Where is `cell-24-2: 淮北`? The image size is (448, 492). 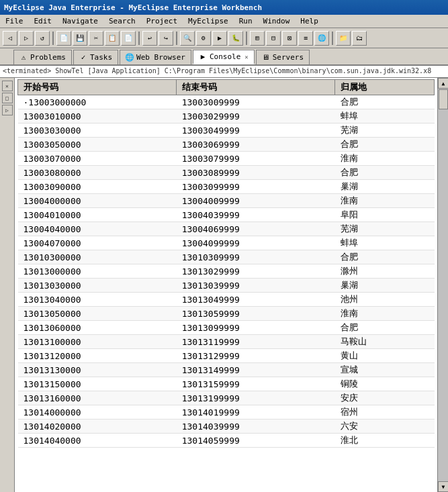 cell-24-2: 淮北 is located at coordinates (385, 440).